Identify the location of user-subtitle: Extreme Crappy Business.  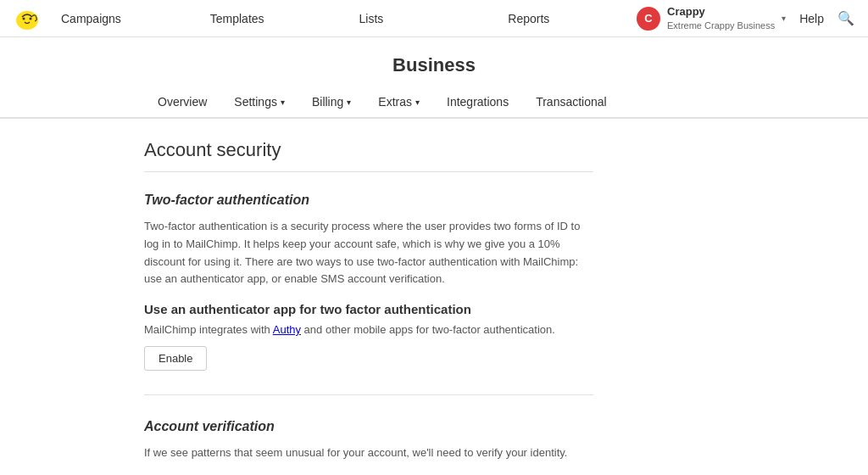
(721, 25).